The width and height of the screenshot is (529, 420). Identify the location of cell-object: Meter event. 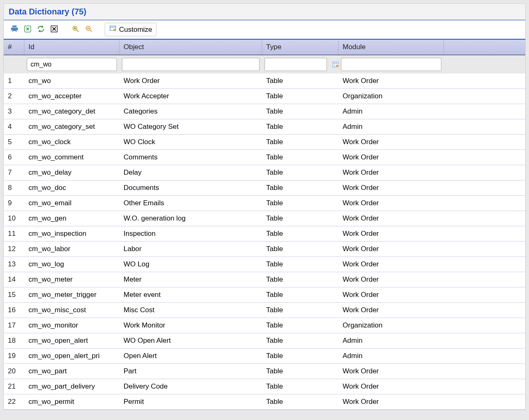
(191, 295).